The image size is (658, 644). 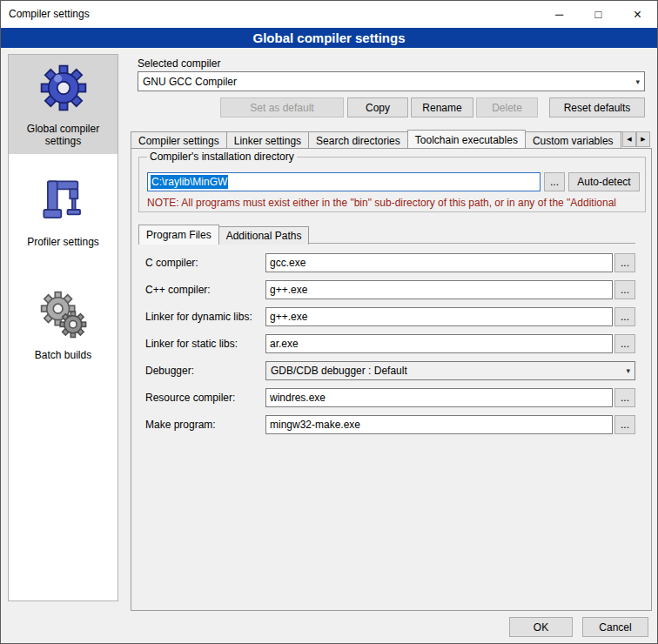 I want to click on copy-button: Copy, so click(x=378, y=108).